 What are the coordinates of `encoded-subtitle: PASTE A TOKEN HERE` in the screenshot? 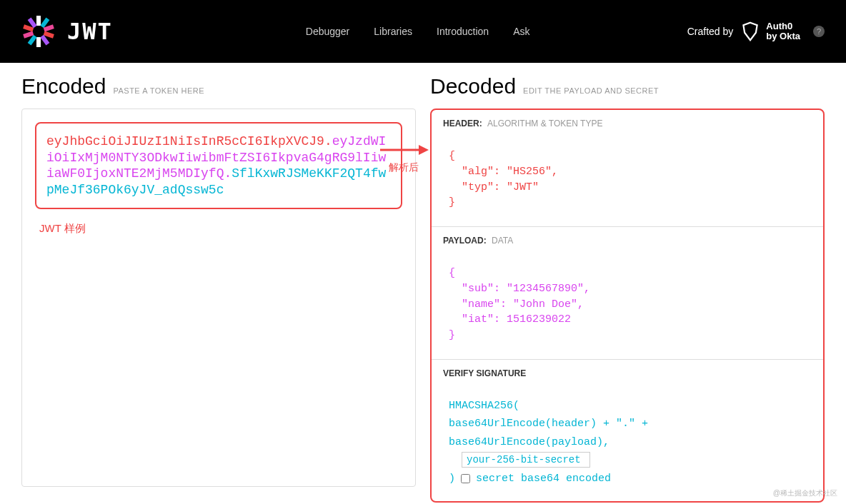 It's located at (159, 91).